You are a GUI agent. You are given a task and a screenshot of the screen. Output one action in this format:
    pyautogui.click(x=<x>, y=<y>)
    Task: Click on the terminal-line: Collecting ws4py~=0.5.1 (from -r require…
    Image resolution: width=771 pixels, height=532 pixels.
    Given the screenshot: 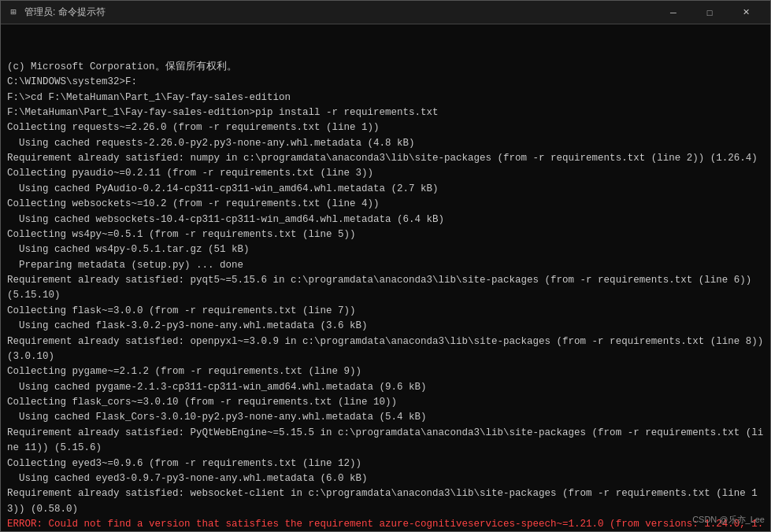 What is the action you would take?
    pyautogui.click(x=386, y=235)
    